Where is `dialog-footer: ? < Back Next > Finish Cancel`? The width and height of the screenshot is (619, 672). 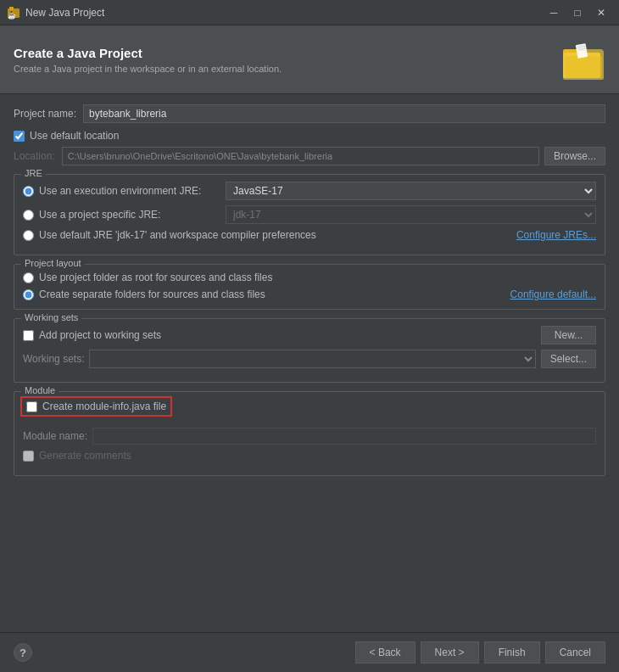 dialog-footer: ? < Back Next > Finish Cancel is located at coordinates (310, 652).